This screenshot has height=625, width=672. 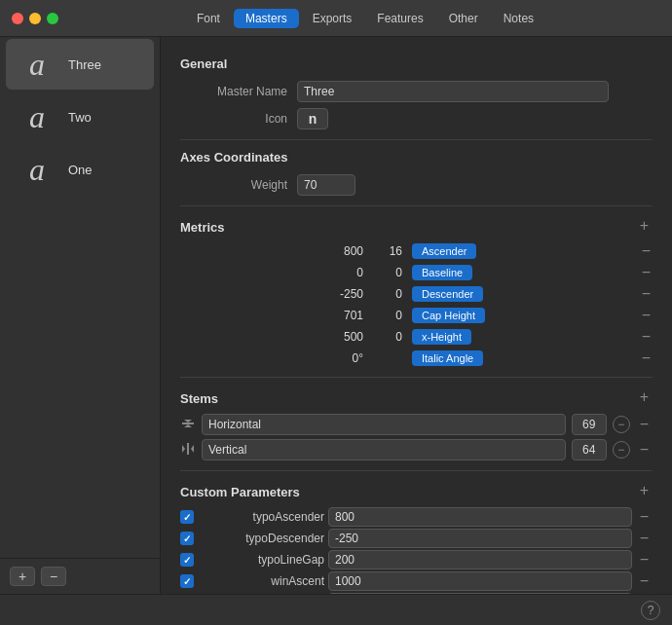 What do you see at coordinates (187, 518) in the screenshot?
I see `checkmark-0: ✓` at bounding box center [187, 518].